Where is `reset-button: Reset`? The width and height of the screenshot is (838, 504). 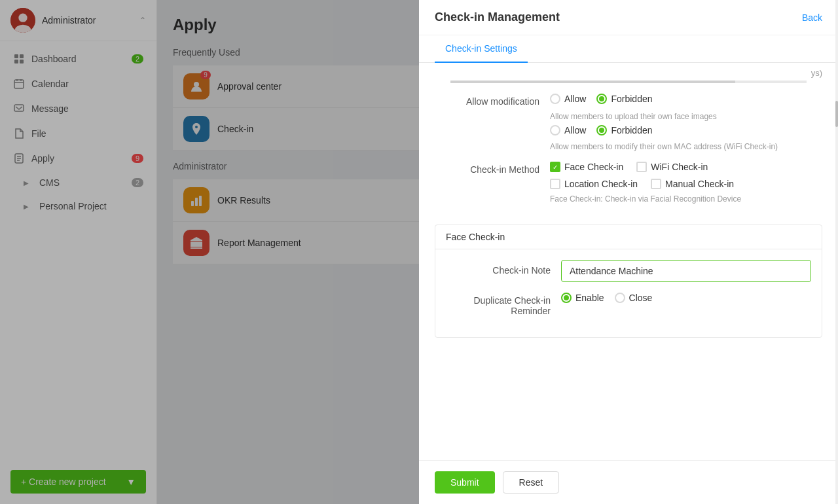
reset-button: Reset is located at coordinates (532, 482).